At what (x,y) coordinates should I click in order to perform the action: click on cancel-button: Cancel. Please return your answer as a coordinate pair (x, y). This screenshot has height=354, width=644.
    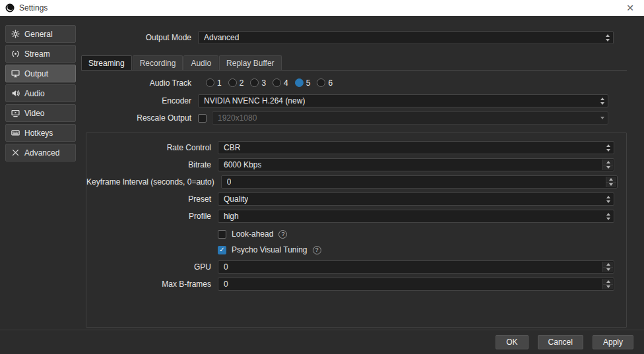
    Looking at the image, I should click on (561, 342).